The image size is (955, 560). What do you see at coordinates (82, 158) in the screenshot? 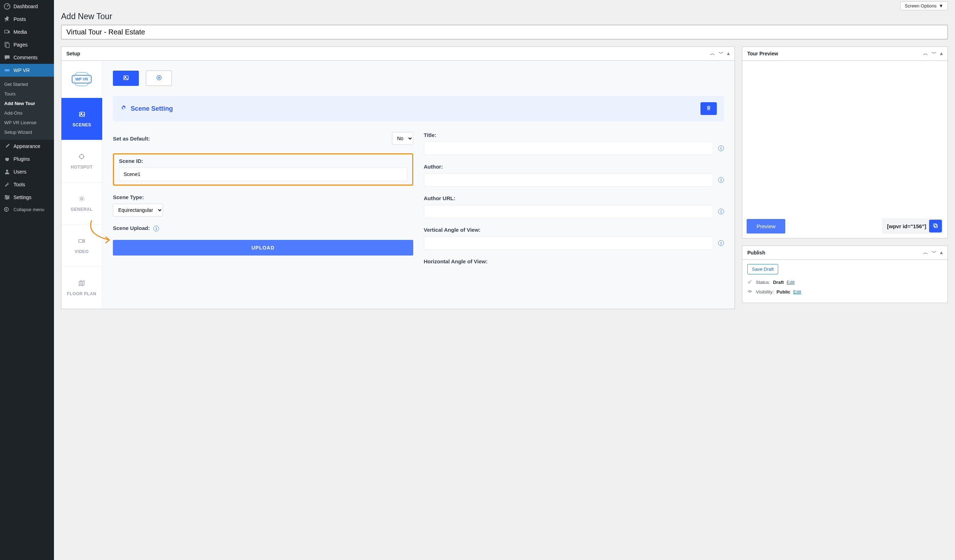
I see `target-icon` at bounding box center [82, 158].